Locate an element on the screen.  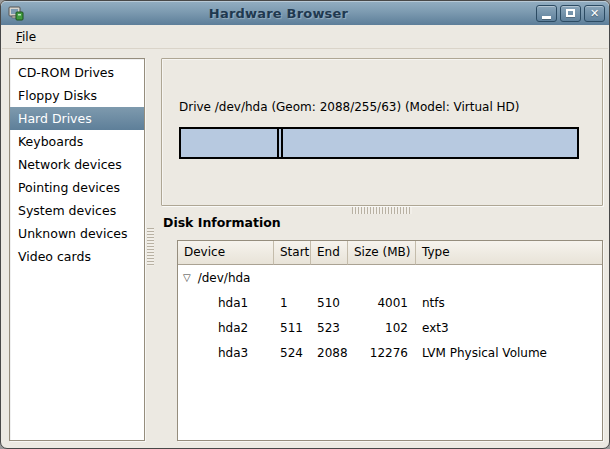
size-cell: 12276 is located at coordinates (382, 353).